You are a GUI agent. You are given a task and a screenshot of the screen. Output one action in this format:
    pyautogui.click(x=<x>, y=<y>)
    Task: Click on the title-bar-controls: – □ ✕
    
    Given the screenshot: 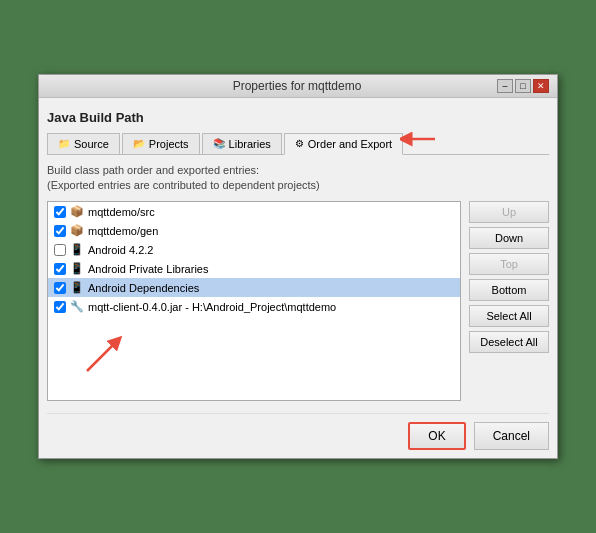 What is the action you would take?
    pyautogui.click(x=523, y=86)
    